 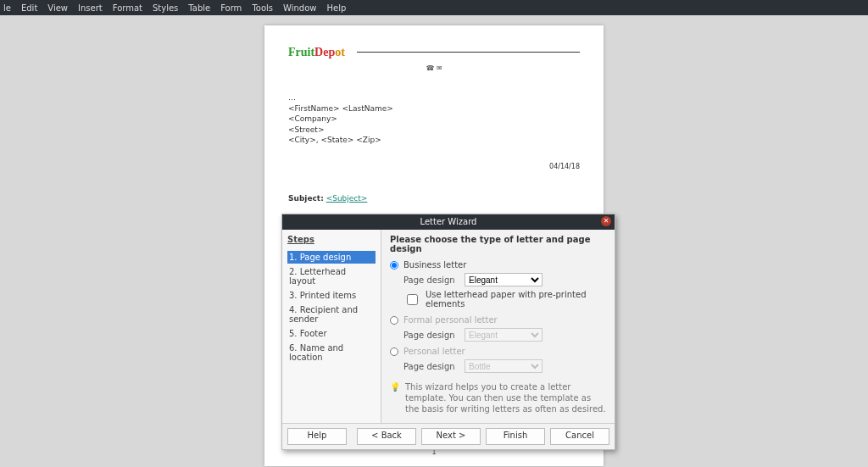 I want to click on letterhead: FruitDepot, so click(x=434, y=53).